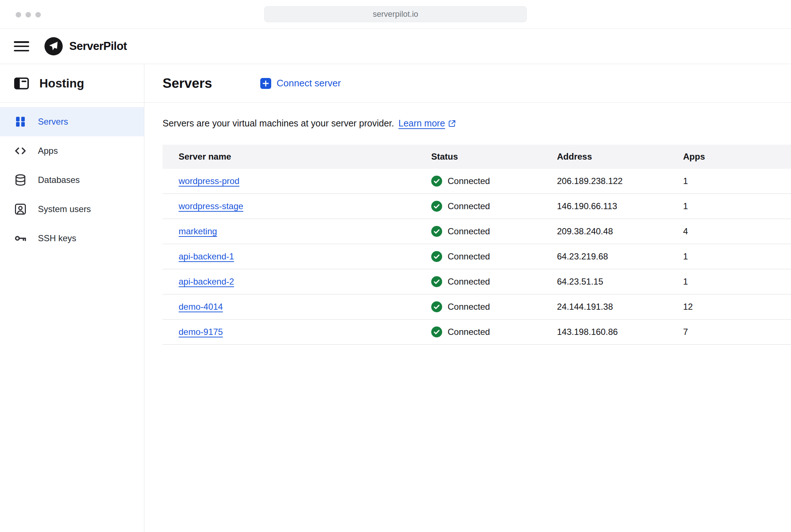  I want to click on key-icon, so click(20, 238).